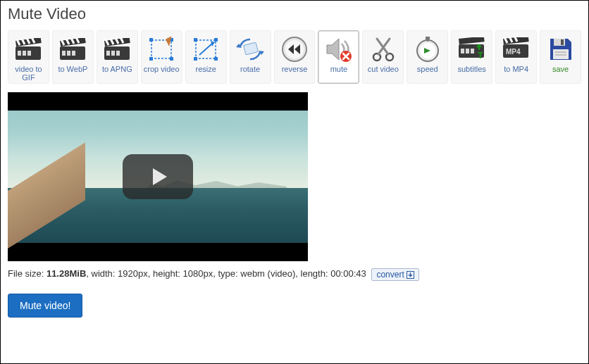 This screenshot has height=364, width=589. What do you see at coordinates (338, 57) in the screenshot?
I see `mute-button: mute` at bounding box center [338, 57].